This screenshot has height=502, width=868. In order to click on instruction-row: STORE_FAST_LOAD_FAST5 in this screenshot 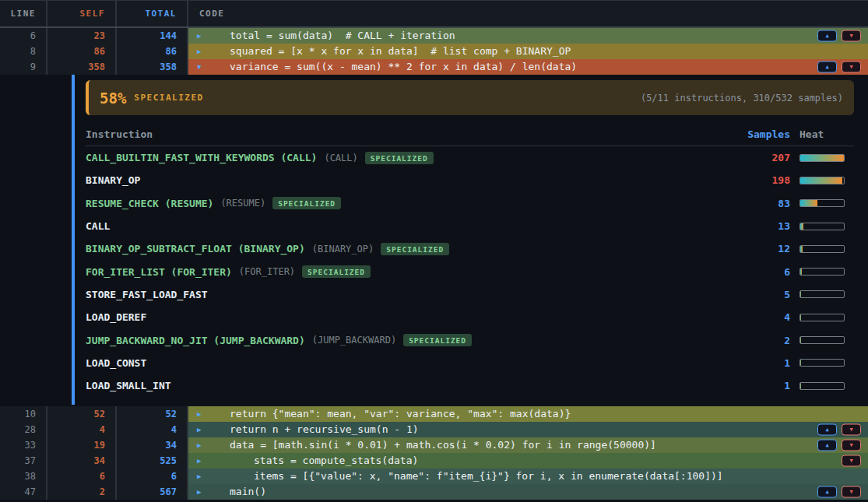, I will do `click(470, 294)`.